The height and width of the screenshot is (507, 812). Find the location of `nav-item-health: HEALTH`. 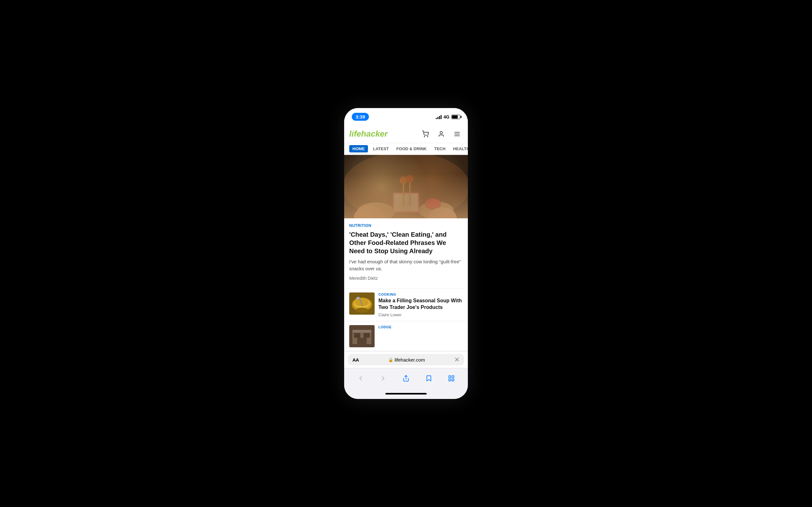

nav-item-health: HEALTH is located at coordinates (458, 149).